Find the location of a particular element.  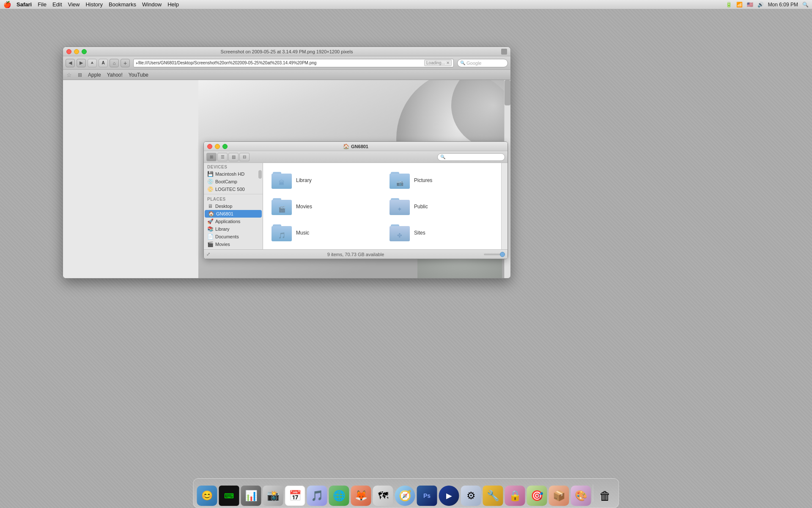

bookmark-grid-icon: ⊞ is located at coordinates (80, 75).